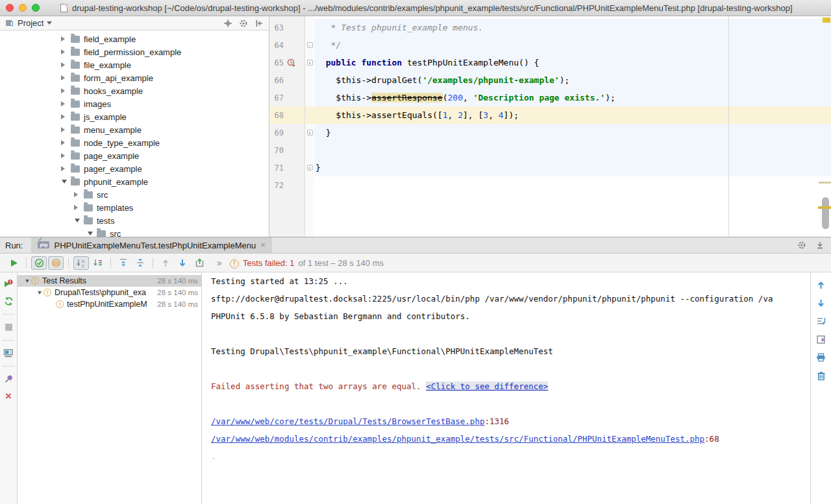 The width and height of the screenshot is (831, 504). What do you see at coordinates (9, 301) in the screenshot?
I see `auto-test-icon` at bounding box center [9, 301].